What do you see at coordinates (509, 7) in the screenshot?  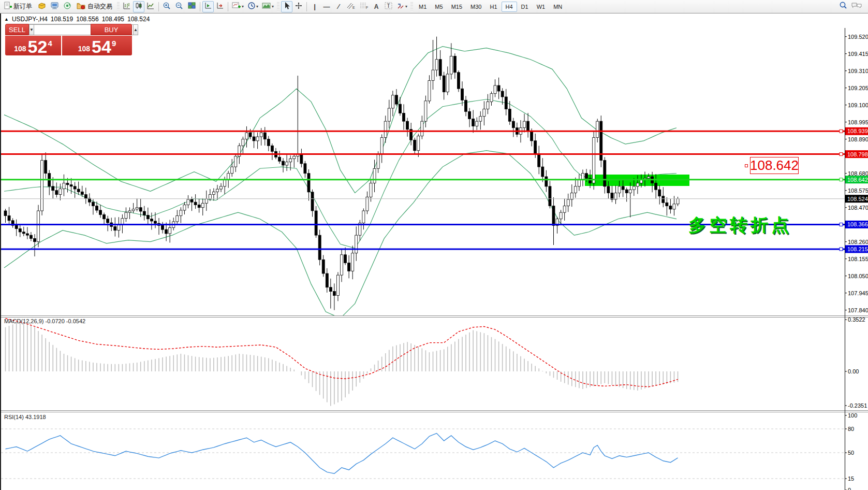 I see `timeframe-button-h4: H4` at bounding box center [509, 7].